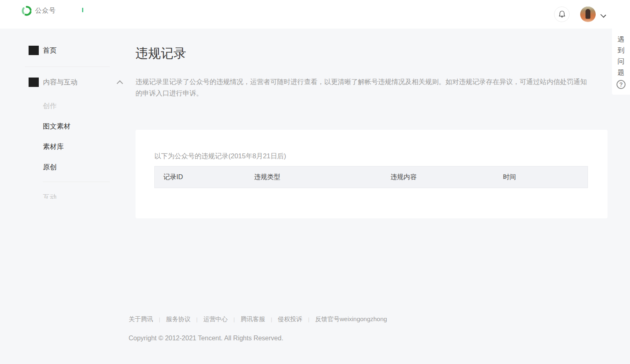  Describe the element at coordinates (220, 156) in the screenshot. I see `records-card-subtitle: 以下为公众号的违规记录(2015年8月21日后)` at that location.